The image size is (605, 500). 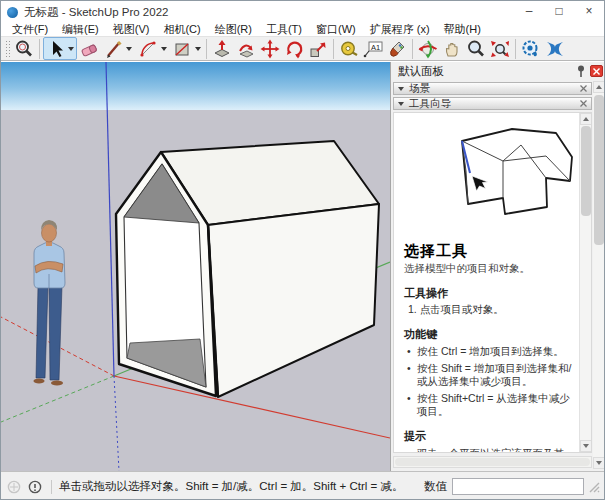 I want to click on scale-icon, so click(x=318, y=48).